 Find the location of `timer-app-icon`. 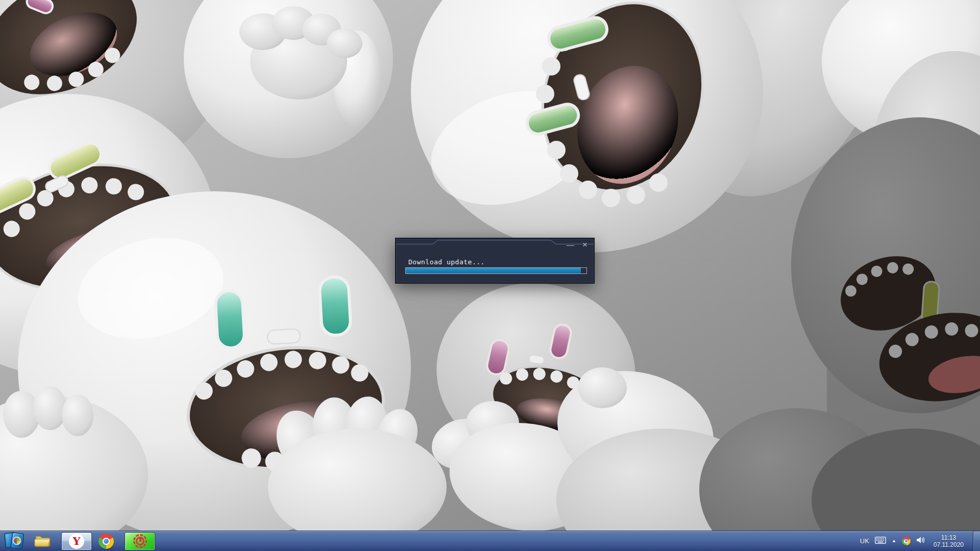

timer-app-icon is located at coordinates (140, 541).